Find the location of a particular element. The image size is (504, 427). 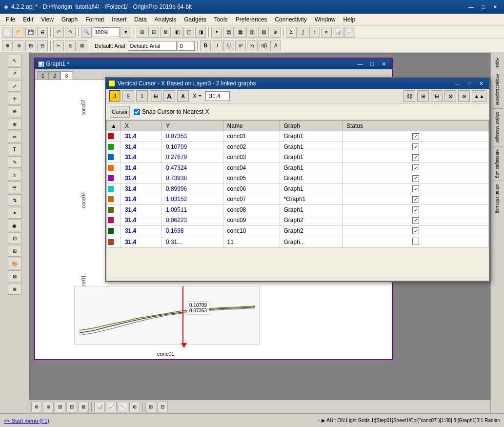

lp-btn-5: ⊕ is located at coordinates (15, 111).